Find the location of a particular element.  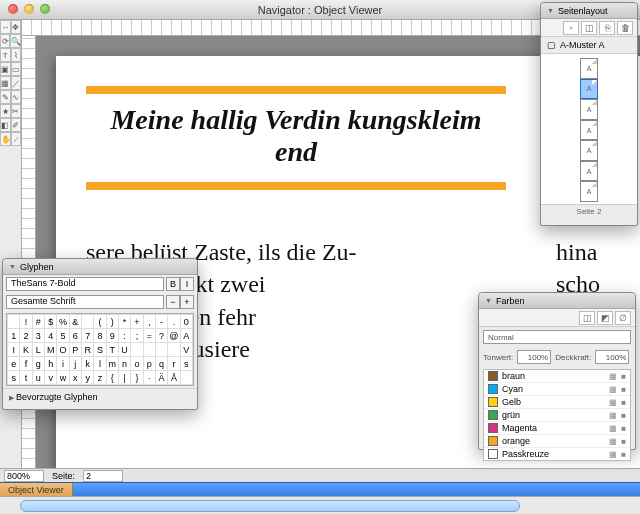

headline-text: Meine hallig Verdin kungskleim end is located at coordinates (296, 138).